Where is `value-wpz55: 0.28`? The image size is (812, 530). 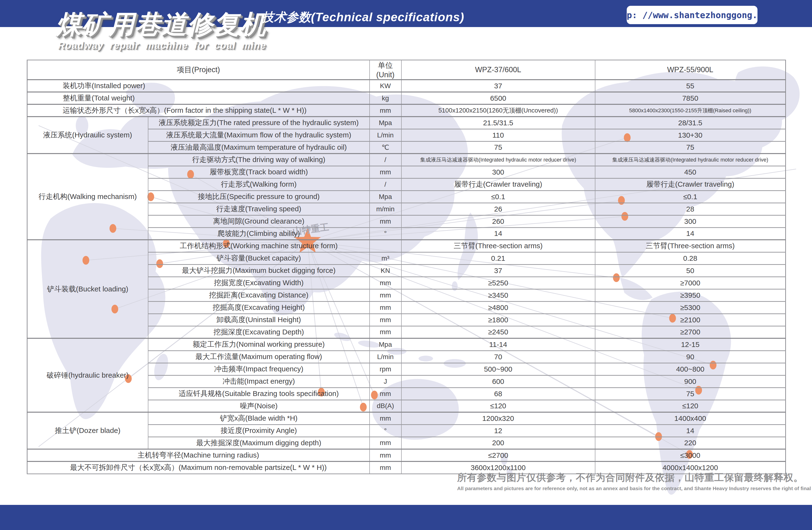
value-wpz55: 0.28 is located at coordinates (691, 258).